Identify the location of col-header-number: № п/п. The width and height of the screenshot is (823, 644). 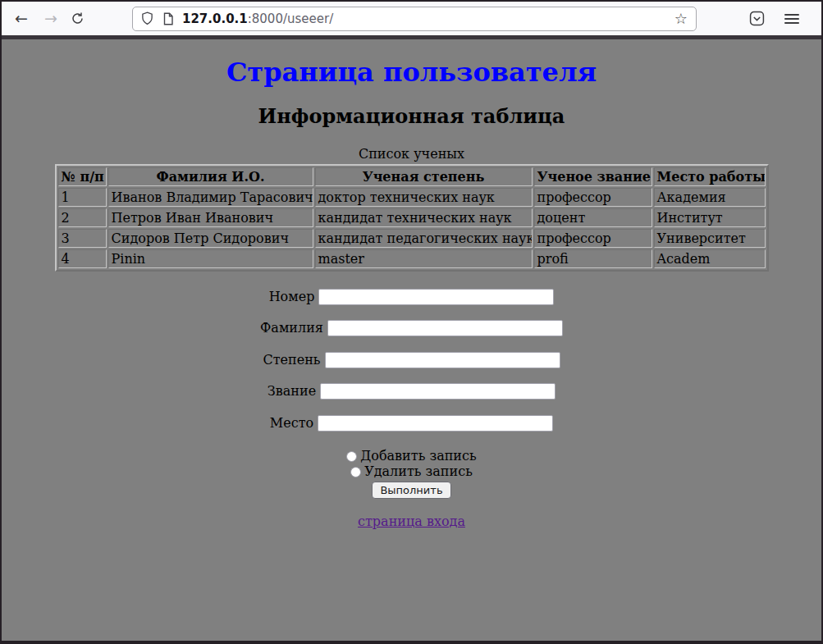
(82, 177).